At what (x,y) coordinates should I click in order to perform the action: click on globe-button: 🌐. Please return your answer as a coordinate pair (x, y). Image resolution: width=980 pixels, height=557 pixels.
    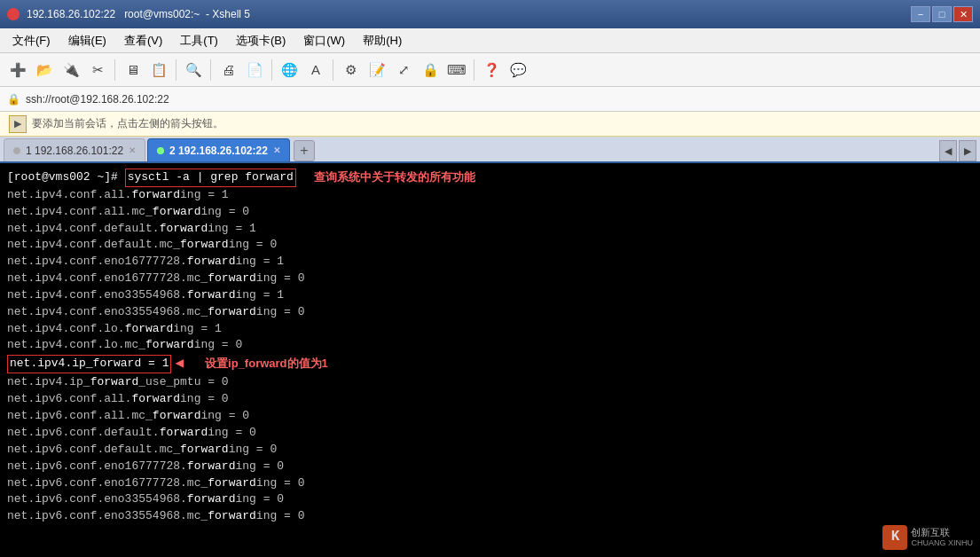
    Looking at the image, I should click on (289, 70).